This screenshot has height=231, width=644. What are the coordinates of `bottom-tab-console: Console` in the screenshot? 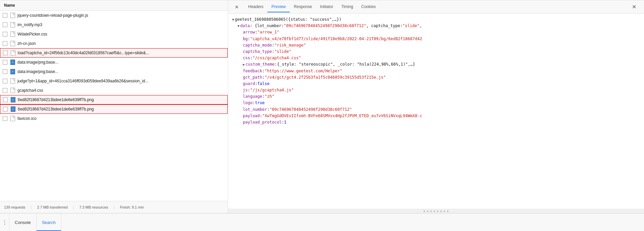 It's located at (23, 222).